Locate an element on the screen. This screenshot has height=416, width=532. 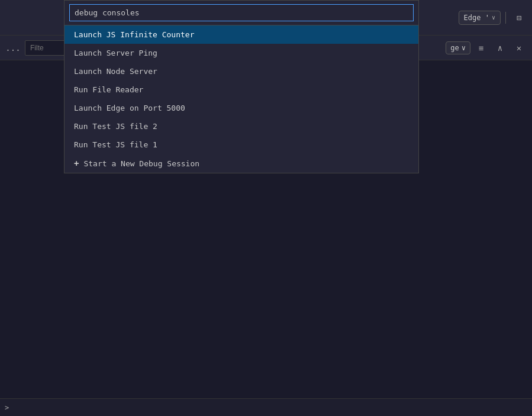
command-input is located at coordinates (241, 13).